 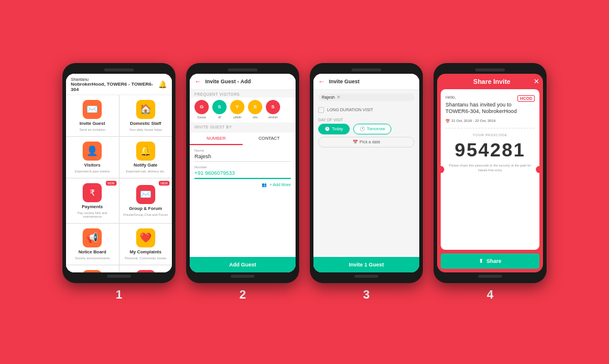 What do you see at coordinates (243, 175) in the screenshot?
I see `number-value: +91 9606079533` at bounding box center [243, 175].